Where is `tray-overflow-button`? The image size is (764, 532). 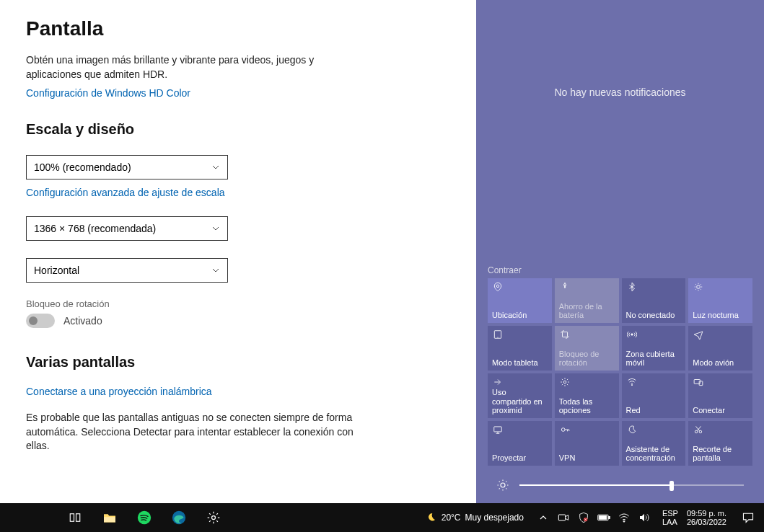
tray-overflow-button is located at coordinates (543, 518).